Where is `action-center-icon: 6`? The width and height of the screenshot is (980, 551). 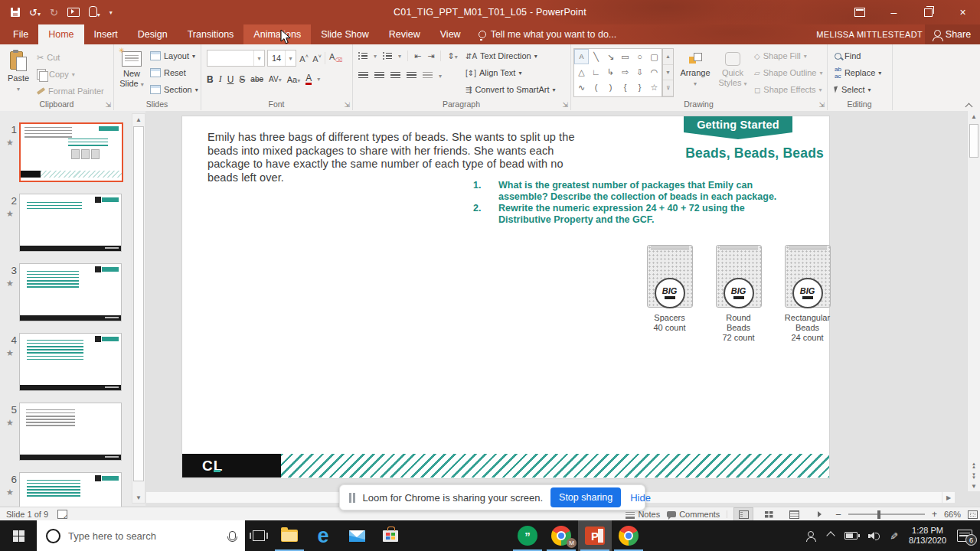 action-center-icon: 6 is located at coordinates (965, 536).